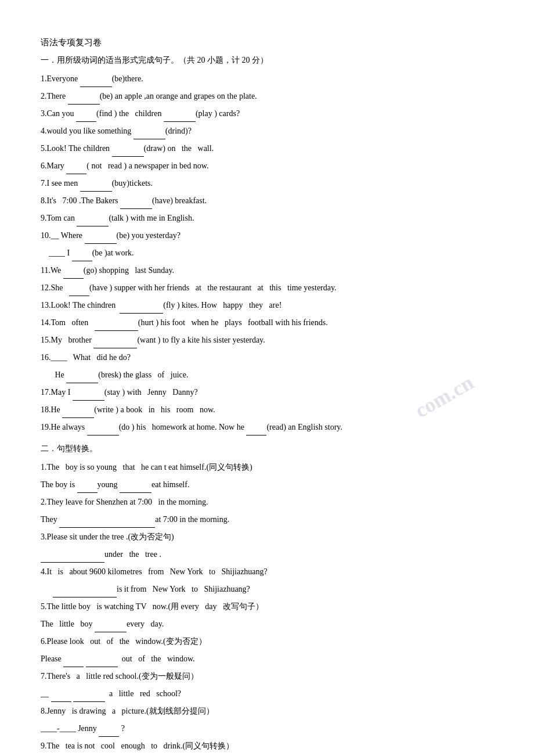 The image size is (534, 756). Describe the element at coordinates (267, 305) in the screenshot. I see `line-13: 13.Look! The chindren (fly ) kites. How …` at that location.